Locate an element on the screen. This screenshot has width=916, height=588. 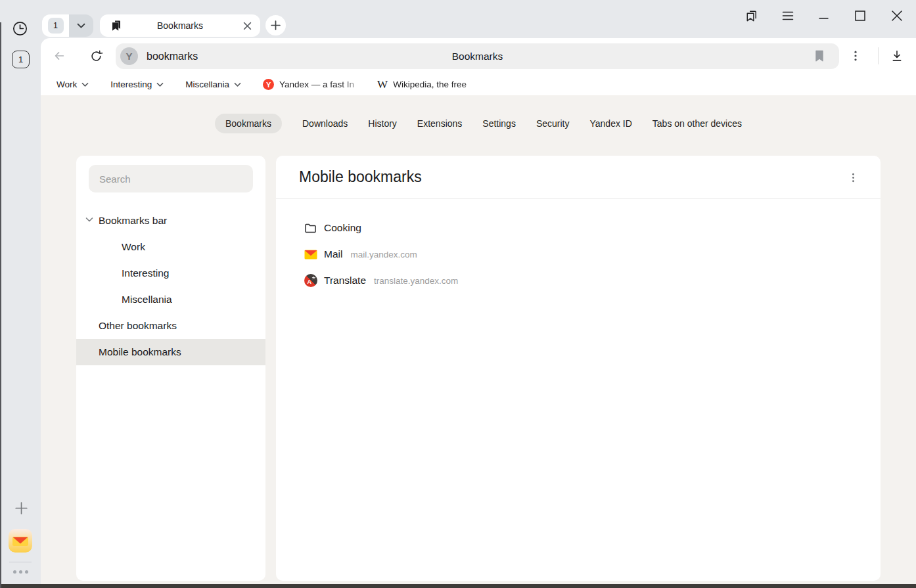
tab-downloads: Downloads is located at coordinates (325, 124).